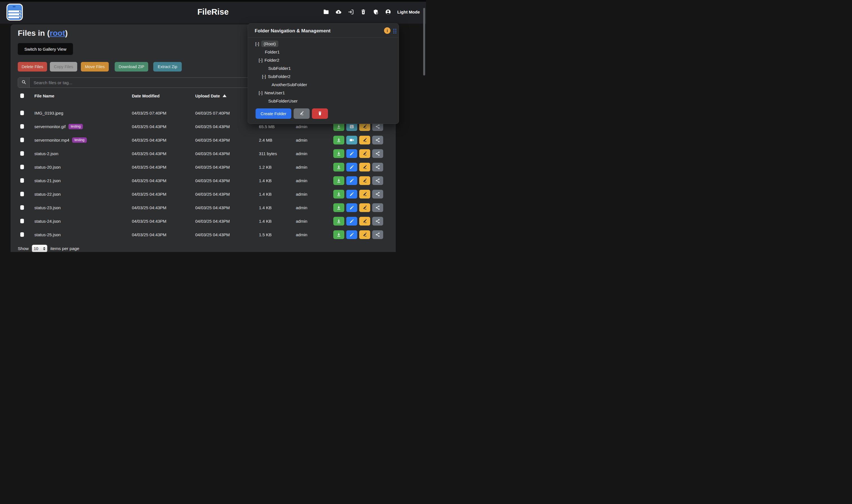 This screenshot has width=852, height=504. I want to click on cloud-upload-icon, so click(338, 12).